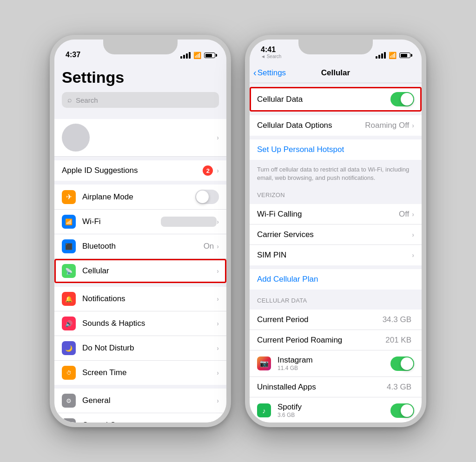 This screenshot has height=462, width=476. Describe the element at coordinates (404, 214) in the screenshot. I see `wifi-calling-value: Off` at that location.